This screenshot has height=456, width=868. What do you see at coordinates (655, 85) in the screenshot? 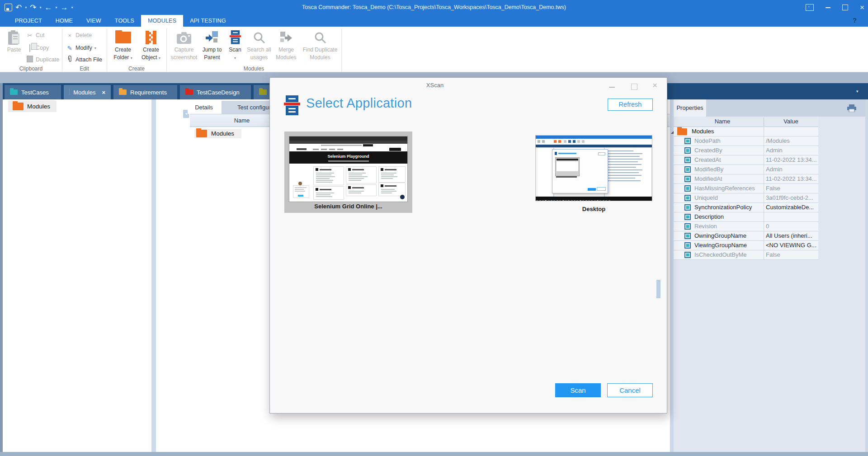
I see `dialog-close-icon: ×` at bounding box center [655, 85].